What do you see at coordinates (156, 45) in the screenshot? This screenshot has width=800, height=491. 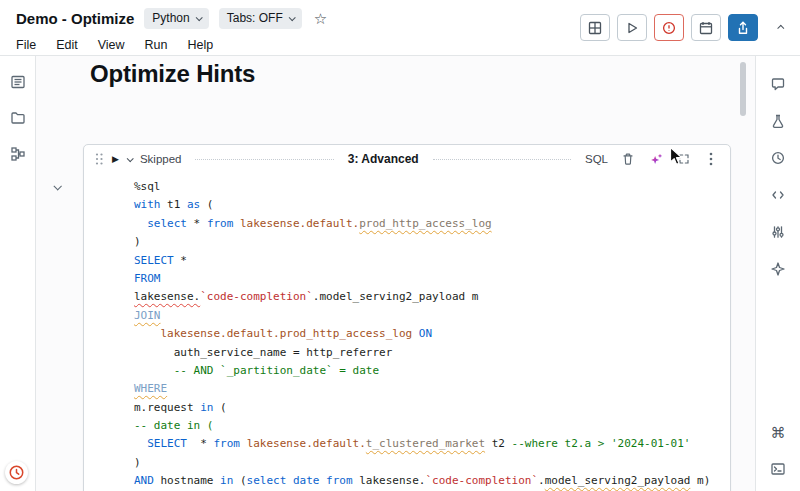 I see `menu-run: Run` at bounding box center [156, 45].